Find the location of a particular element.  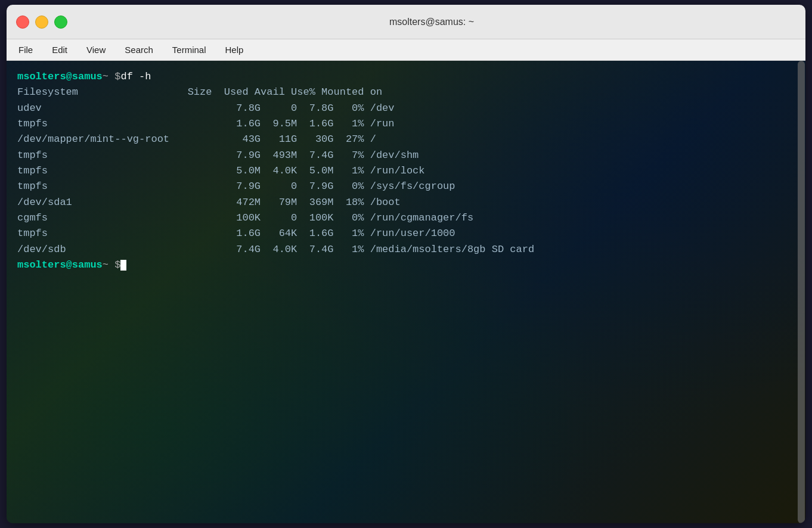

df-row: tmpfs 7.9G 0 7.9G 0% /sys/fs/cgroup is located at coordinates (406, 187).